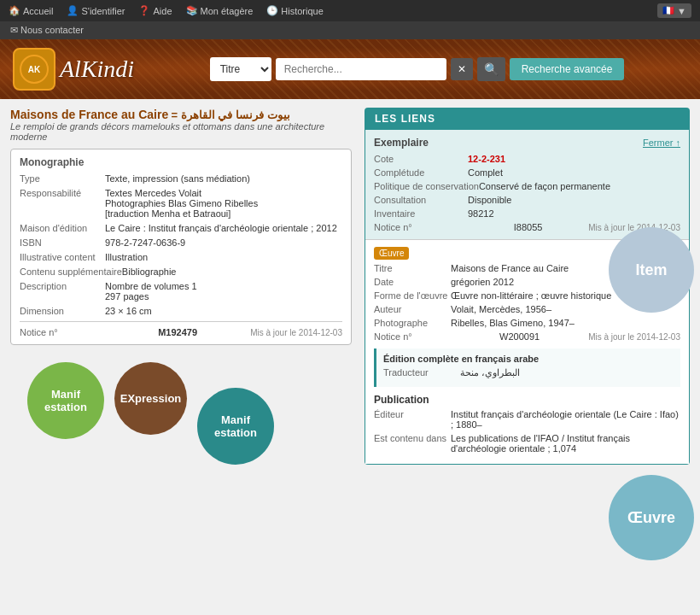 The height and width of the screenshot is (615, 700). Describe the element at coordinates (492, 69) in the screenshot. I see `search-go-button: 🔍` at that location.